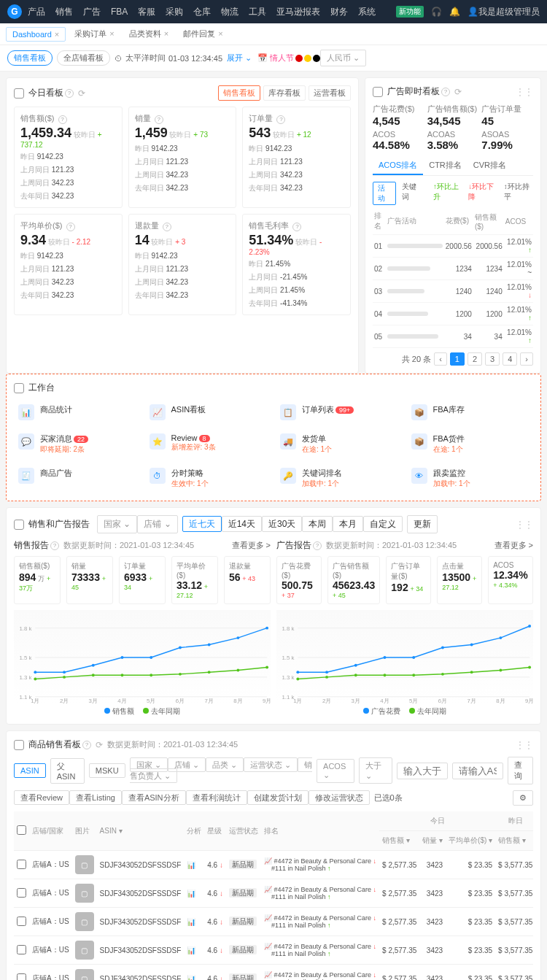 The height and width of the screenshot is (980, 547). What do you see at coordinates (441, 359) in the screenshot?
I see `pg-prev: ‹` at bounding box center [441, 359].